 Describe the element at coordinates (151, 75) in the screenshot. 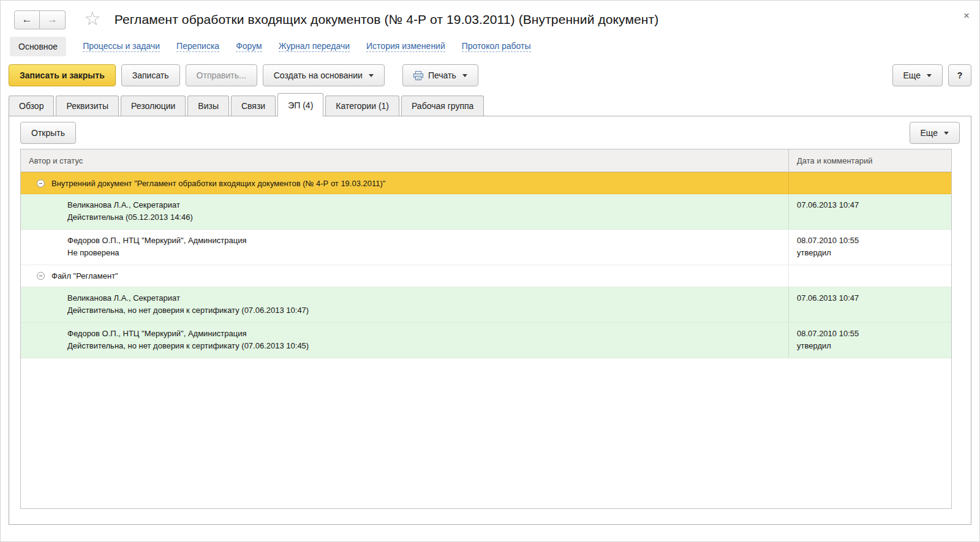

I see `save-label: Записать` at that location.